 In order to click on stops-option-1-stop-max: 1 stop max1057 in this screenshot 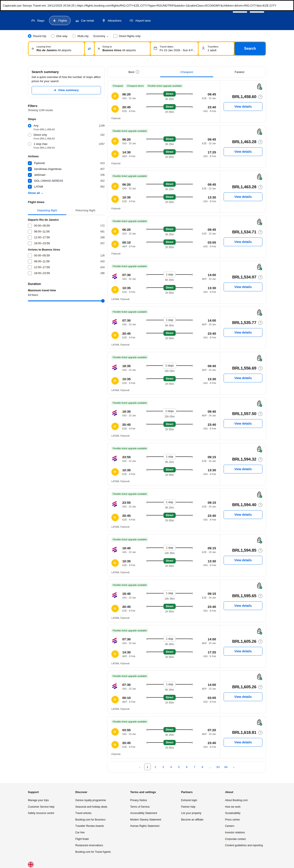, I will do `click(66, 144)`.